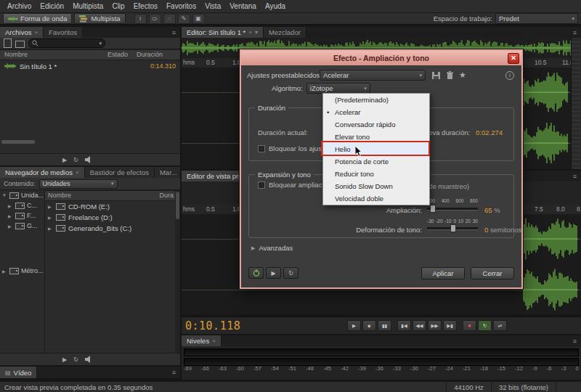  I want to click on waveform-view-button: Forma de onda, so click(38, 19).